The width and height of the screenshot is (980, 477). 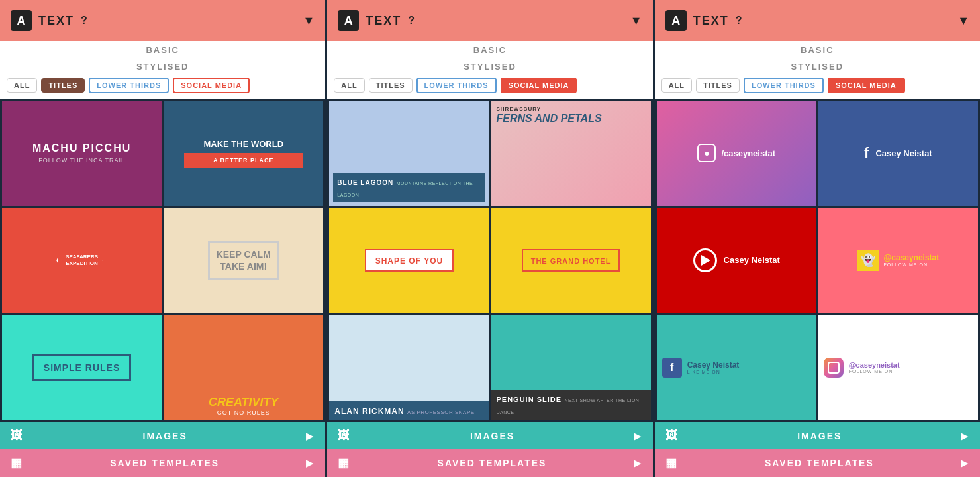 What do you see at coordinates (490, 21) in the screenshot?
I see `panel-2-header: A TEXT ? ▼` at bounding box center [490, 21].